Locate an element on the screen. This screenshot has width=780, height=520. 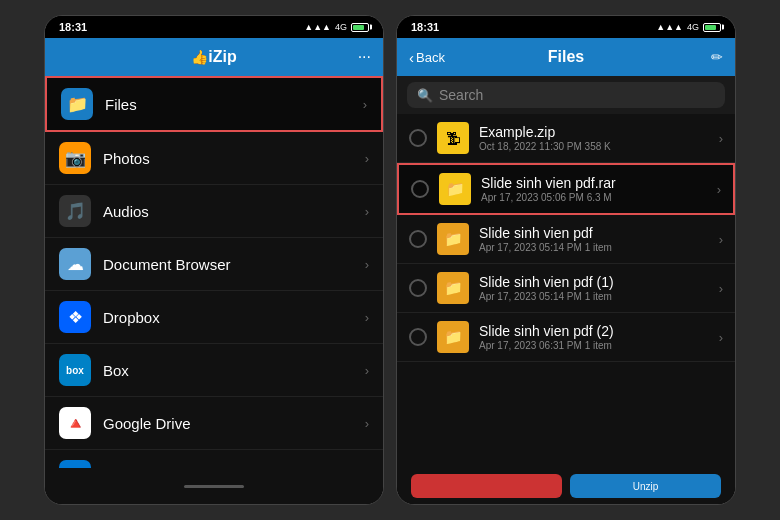
search-input-container: 🔍 Search is located at coordinates (566, 95).